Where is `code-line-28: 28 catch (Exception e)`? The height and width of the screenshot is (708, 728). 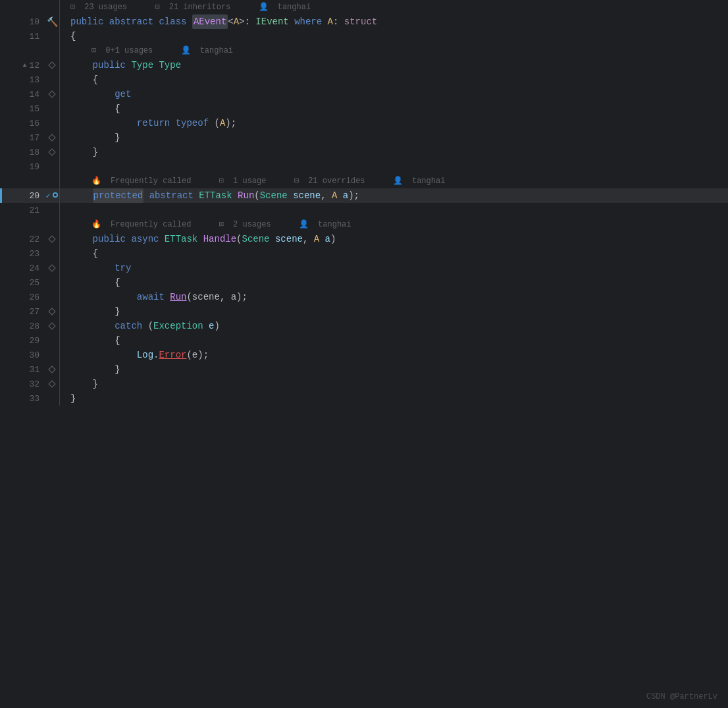 code-line-28: 28 catch (Exception e) is located at coordinates (364, 326).